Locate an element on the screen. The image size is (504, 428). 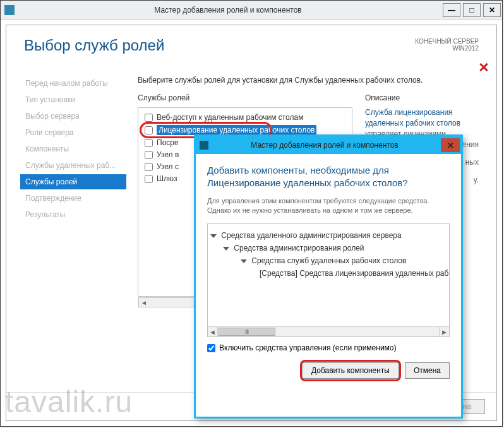
popup-app-icon is located at coordinates (204, 145).